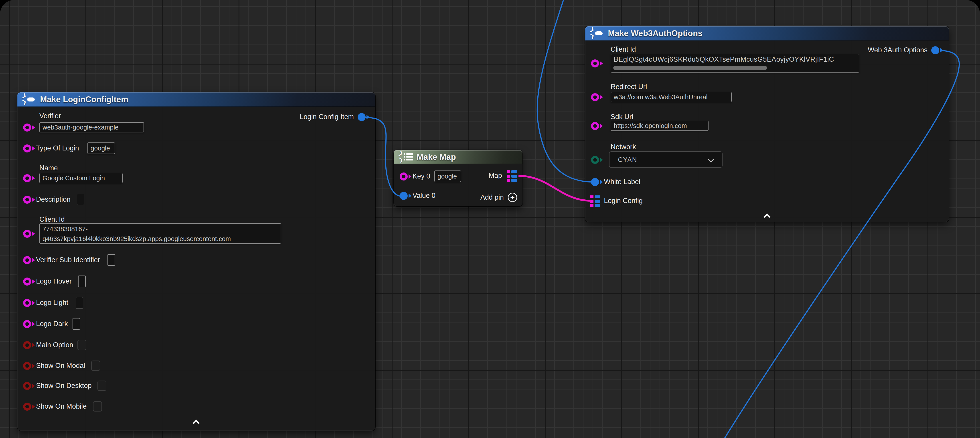 The image size is (980, 438). I want to click on pin-label-network: Network, so click(623, 147).